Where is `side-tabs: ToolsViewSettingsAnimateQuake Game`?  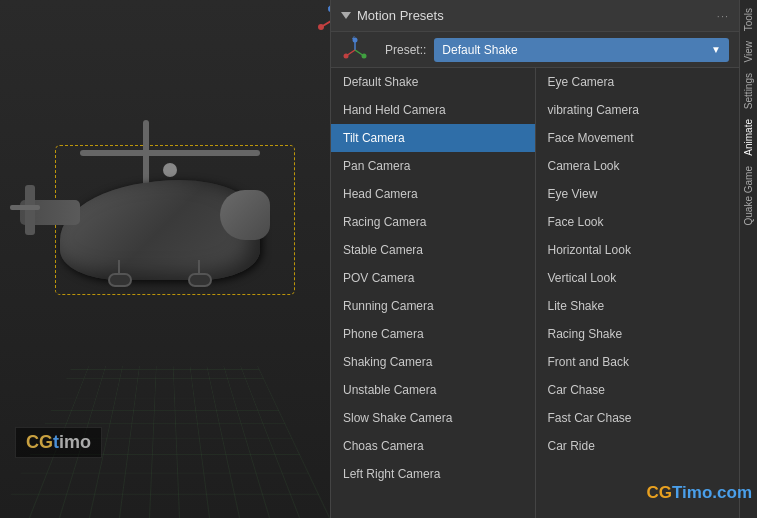 side-tabs: ToolsViewSettingsAnimateQuake Game is located at coordinates (748, 259).